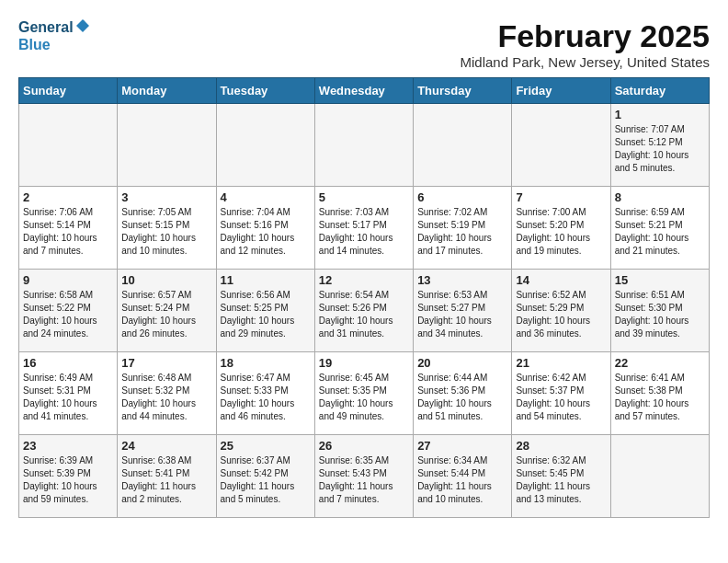  What do you see at coordinates (68, 394) in the screenshot?
I see `calendar-cell: 16Sunrise: 6:49 AM Sunset: 5:31 PM Dayli…` at bounding box center [68, 394].